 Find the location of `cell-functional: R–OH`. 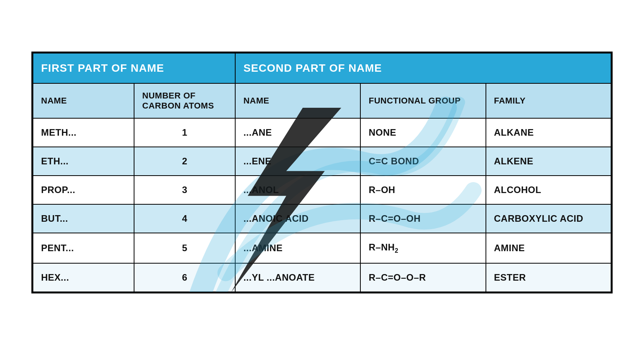

cell-functional: R–OH is located at coordinates (423, 190).